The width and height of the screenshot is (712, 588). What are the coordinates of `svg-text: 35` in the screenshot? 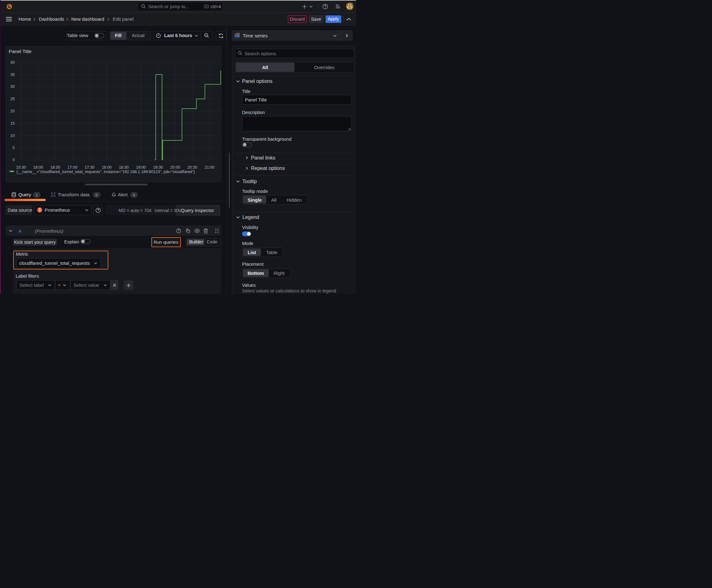 It's located at (13, 75).